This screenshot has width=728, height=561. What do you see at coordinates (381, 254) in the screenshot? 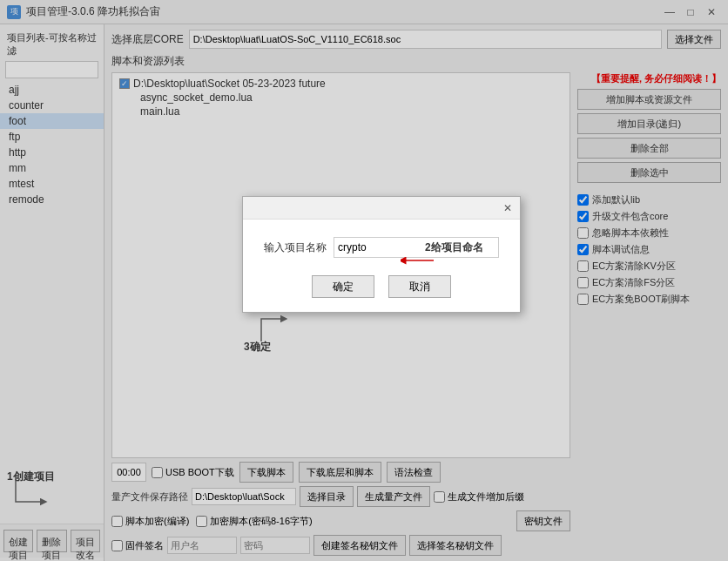
I see `modal-dialog: ✕ 输入项目名称 确定 取消` at bounding box center [381, 254].